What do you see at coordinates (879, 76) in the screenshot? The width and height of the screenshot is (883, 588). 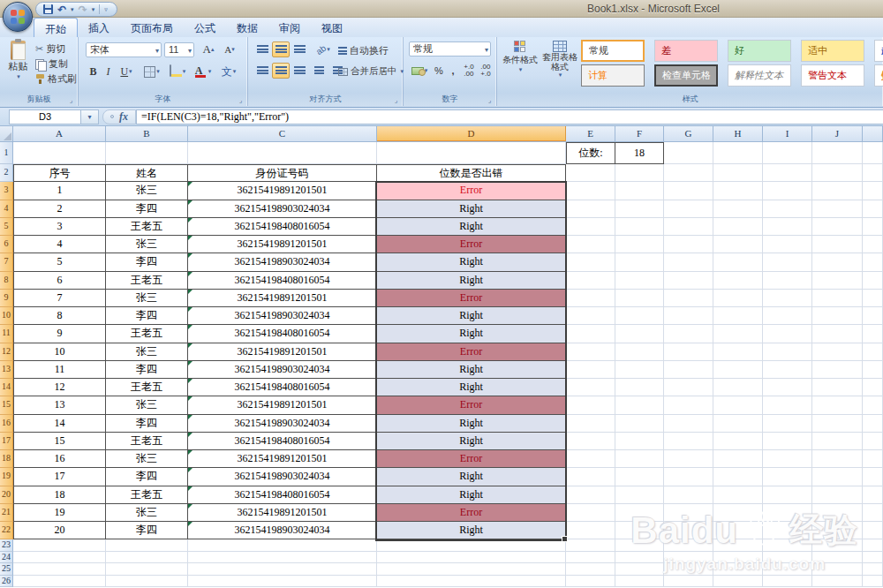 I see `cell-style-partial-2: 链` at bounding box center [879, 76].